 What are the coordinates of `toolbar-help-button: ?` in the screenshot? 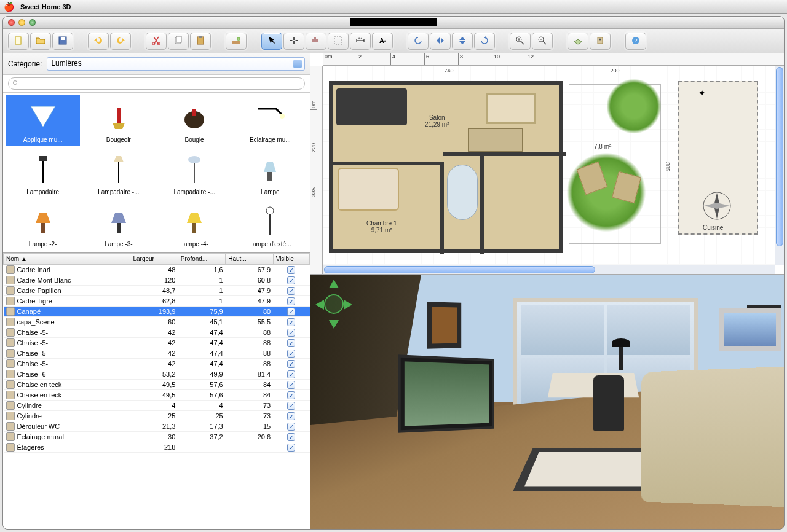 It's located at (636, 41).